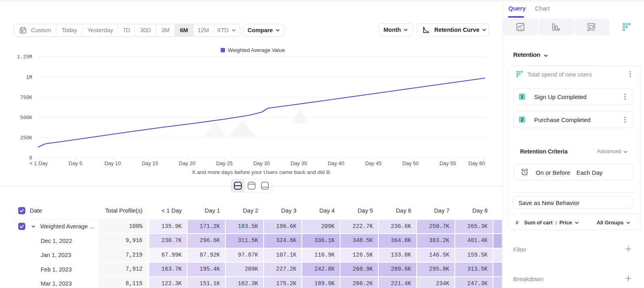 Image resolution: width=644 pixels, height=288 pixels. I want to click on svg-text: Day 5, so click(76, 164).